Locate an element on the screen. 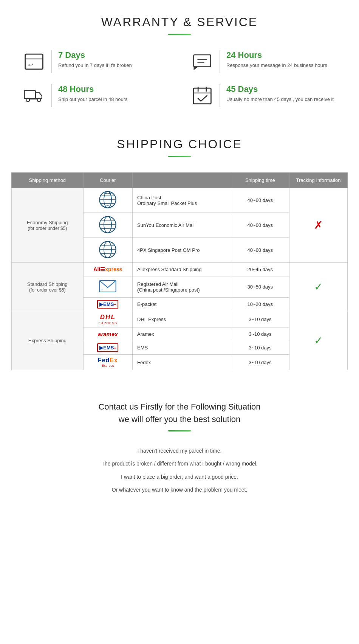 This screenshot has width=359, height=644. time-economy-2: 40~60 days is located at coordinates (260, 225).